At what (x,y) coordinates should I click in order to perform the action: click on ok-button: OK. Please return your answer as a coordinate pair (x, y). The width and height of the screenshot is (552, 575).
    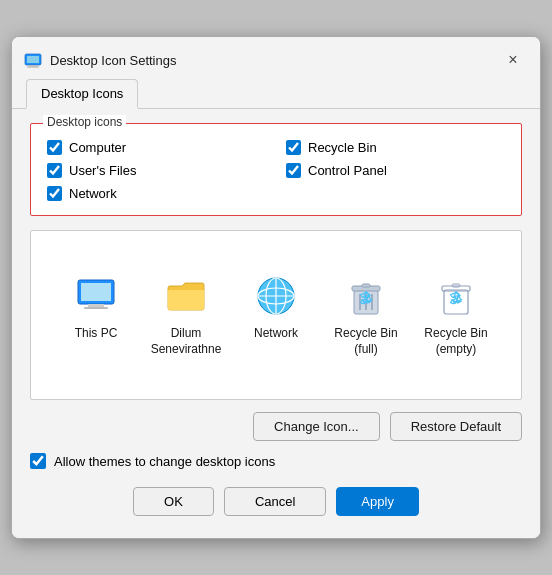
    Looking at the image, I should click on (174, 502).